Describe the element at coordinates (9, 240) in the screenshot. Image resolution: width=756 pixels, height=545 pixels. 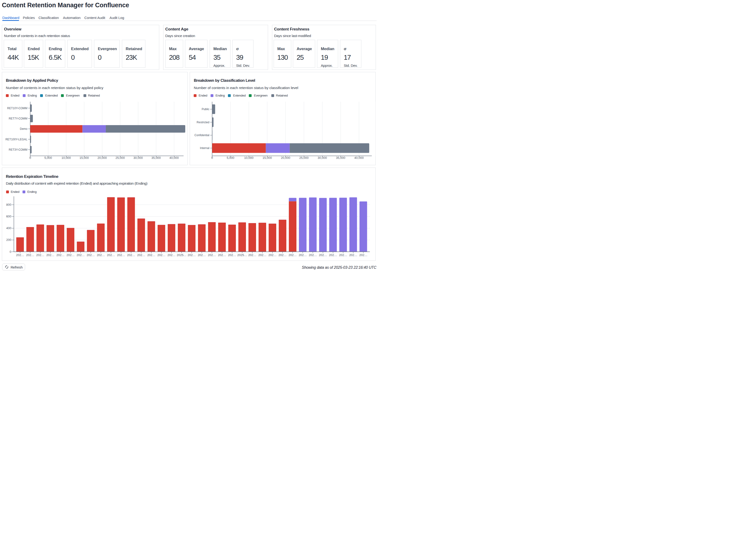
I see `svg-text: 200` at that location.